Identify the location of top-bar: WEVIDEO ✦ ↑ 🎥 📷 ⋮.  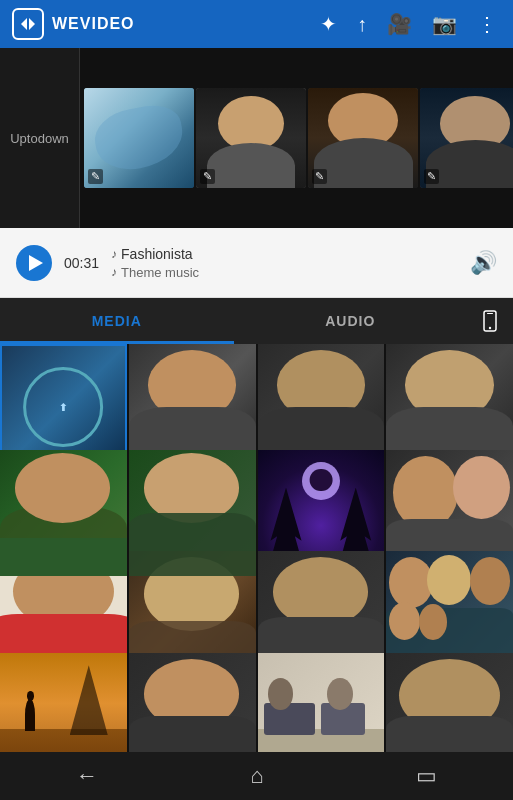
(256, 24).